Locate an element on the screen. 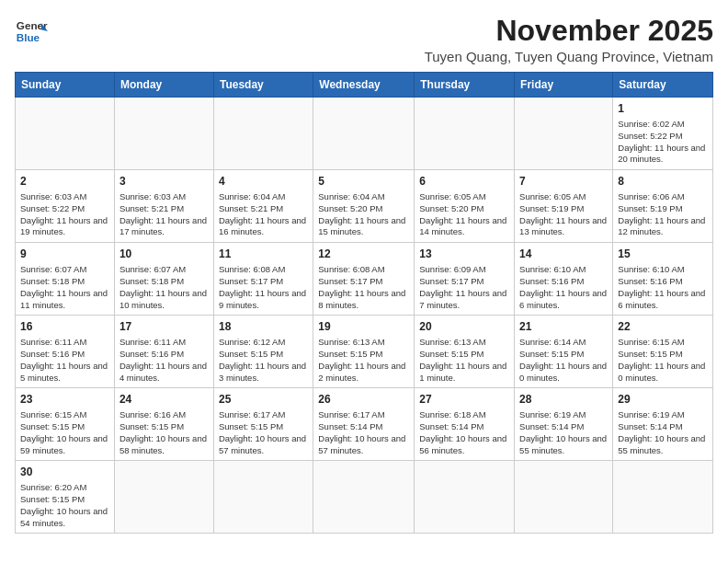 This screenshot has width=728, height=563. calendar-cell: 24Sunrise: 6:16 AM Sunset: 5:15 PM Dayli… is located at coordinates (164, 425).